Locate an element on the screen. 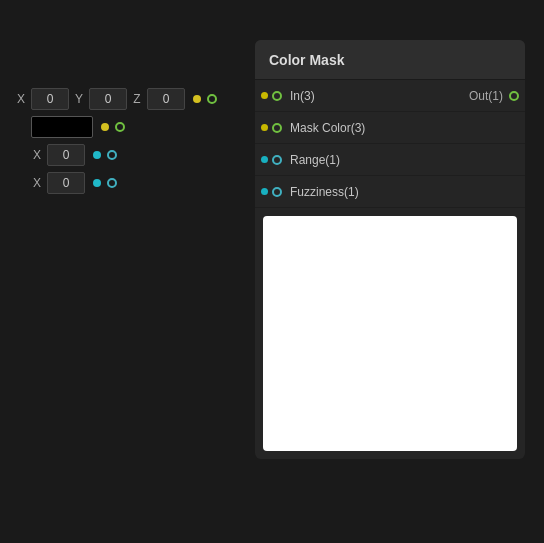 The image size is (544, 543). port-out1-right: Out(1) is located at coordinates (497, 96).